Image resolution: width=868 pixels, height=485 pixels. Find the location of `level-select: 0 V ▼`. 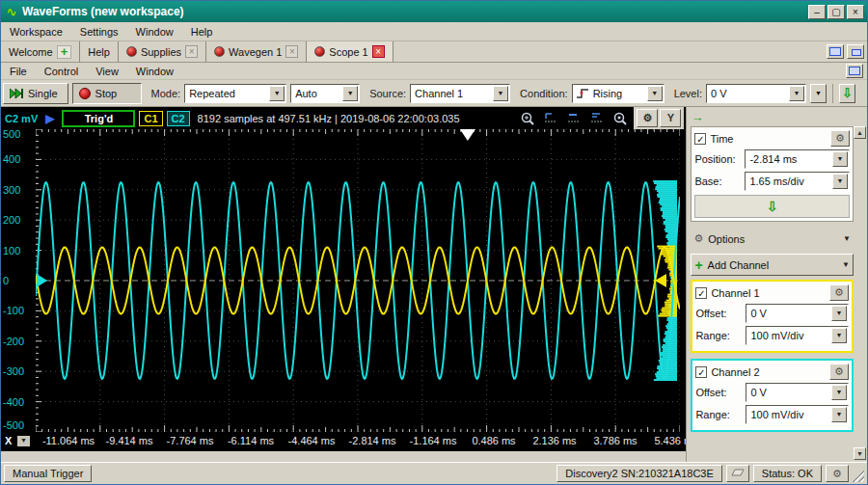

level-select: 0 V ▼ is located at coordinates (756, 94).